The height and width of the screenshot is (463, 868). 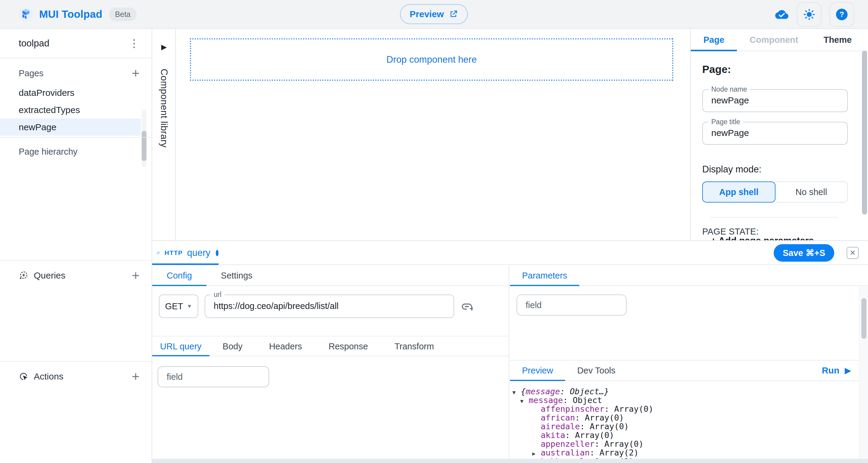 I want to click on app-header: MUI Toolpad Beta Preview, so click(x=434, y=14).